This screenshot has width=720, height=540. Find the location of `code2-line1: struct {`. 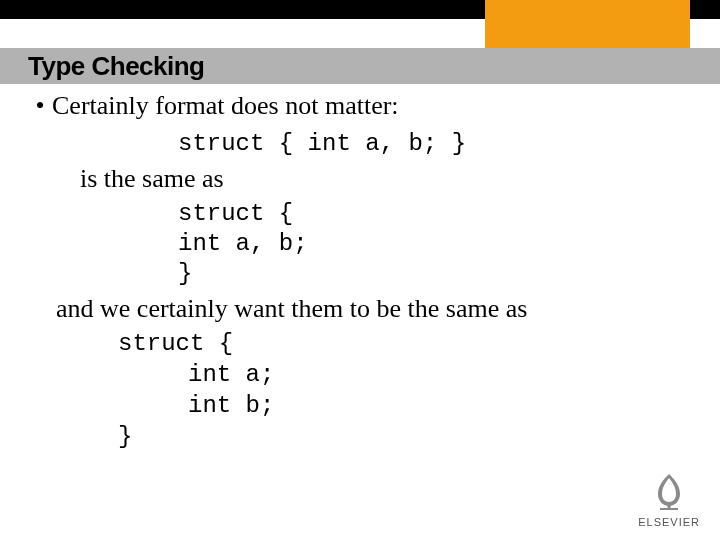

code2-line1: struct { is located at coordinates (435, 214).